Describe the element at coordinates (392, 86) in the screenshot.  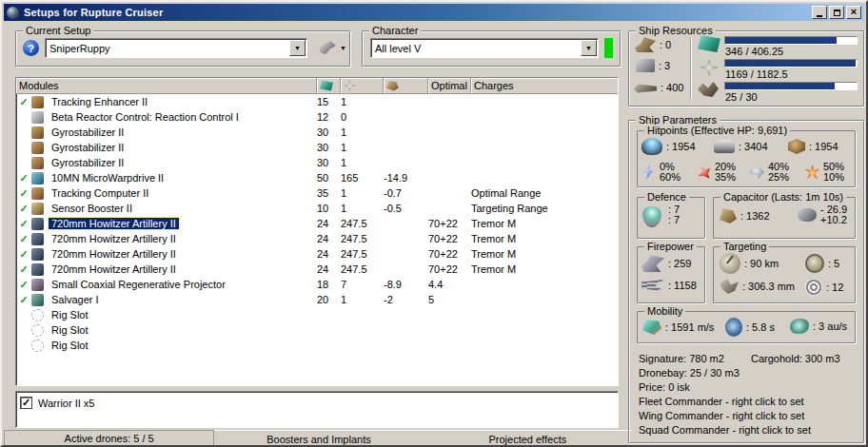
I see `capacitor-icon` at that location.